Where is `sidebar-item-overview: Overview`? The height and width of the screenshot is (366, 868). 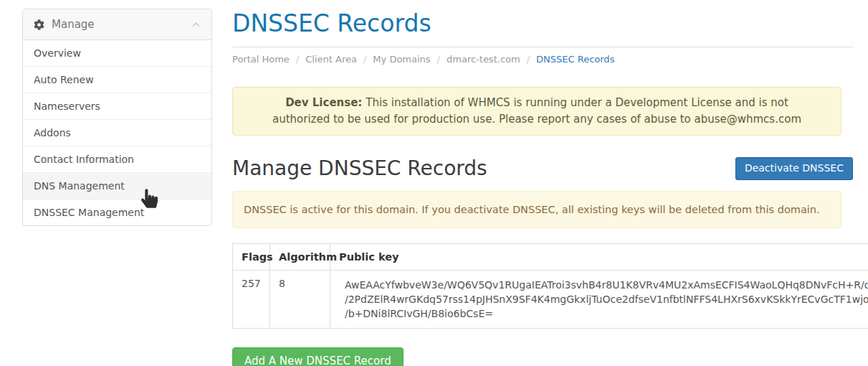
sidebar-item-overview: Overview is located at coordinates (118, 53).